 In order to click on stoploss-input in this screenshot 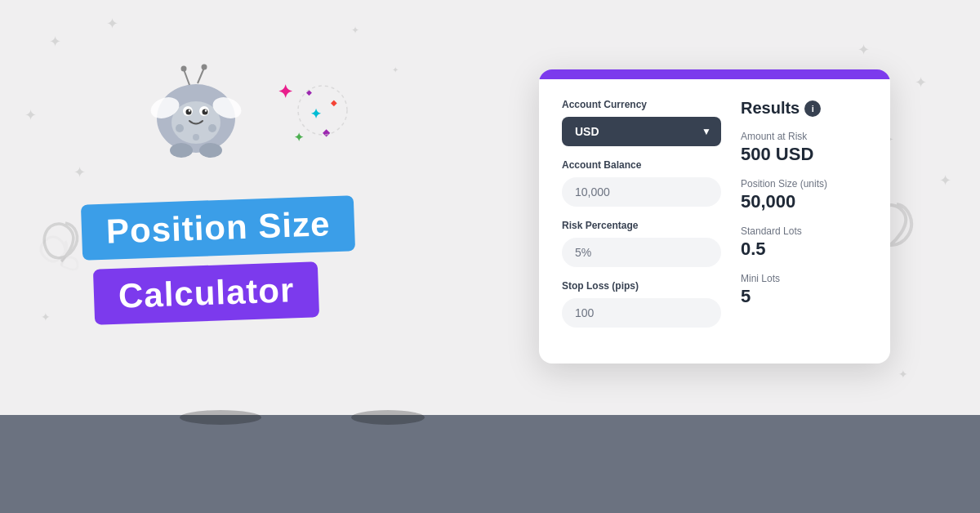, I will do `click(642, 313)`.